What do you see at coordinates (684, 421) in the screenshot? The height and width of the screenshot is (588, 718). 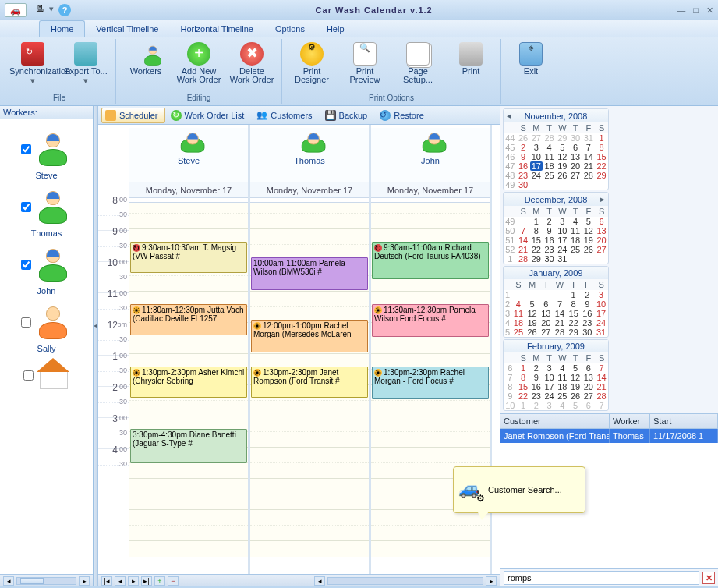 I see `col-start: Start` at bounding box center [684, 421].